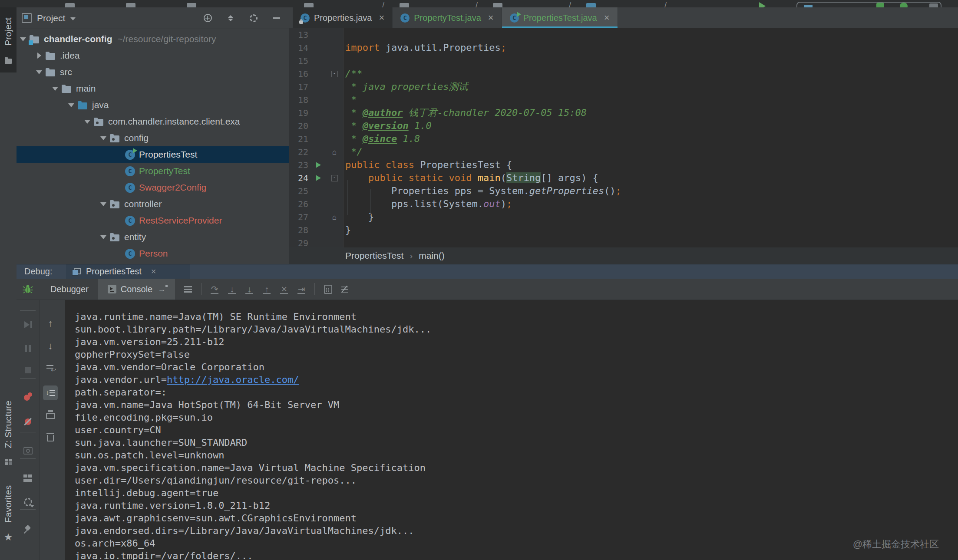  What do you see at coordinates (69, 289) in the screenshot?
I see `tab-debugger: Debugger` at bounding box center [69, 289].